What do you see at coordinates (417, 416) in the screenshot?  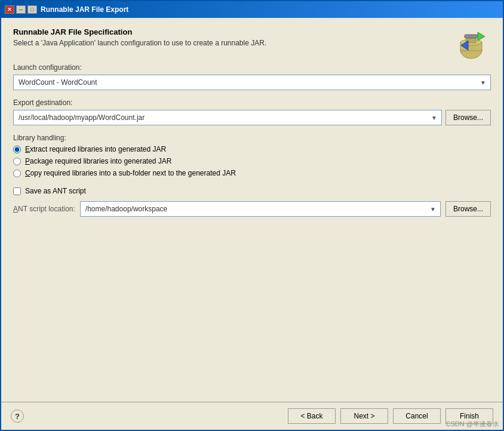 I see `cancel-button: Cancel` at bounding box center [417, 416].